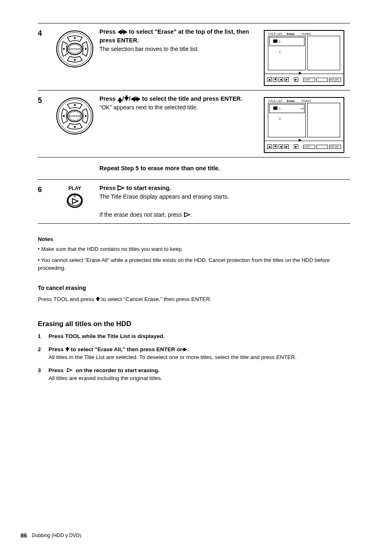 Image resolution: width=392 pixels, height=556 pixels. Describe the element at coordinates (194, 124) in the screenshot. I see `step-5: 5 ENTER Press /// to select the title an` at that location.